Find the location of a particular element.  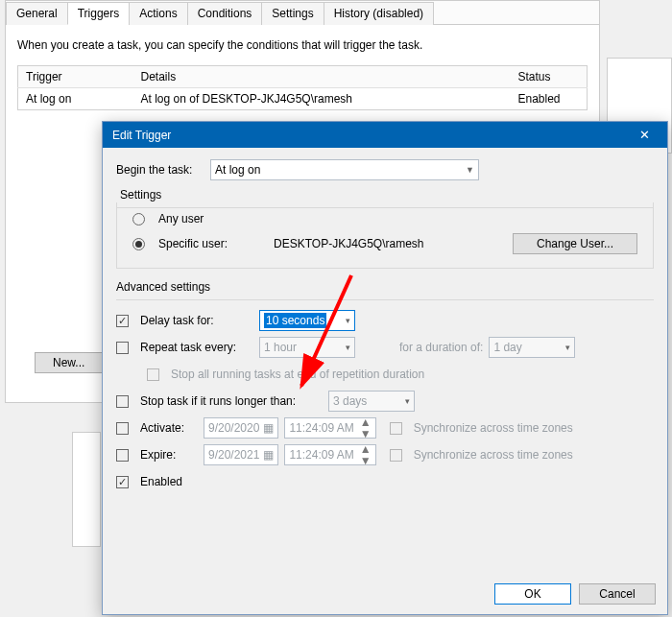

activate-label: Activate: is located at coordinates (169, 428).